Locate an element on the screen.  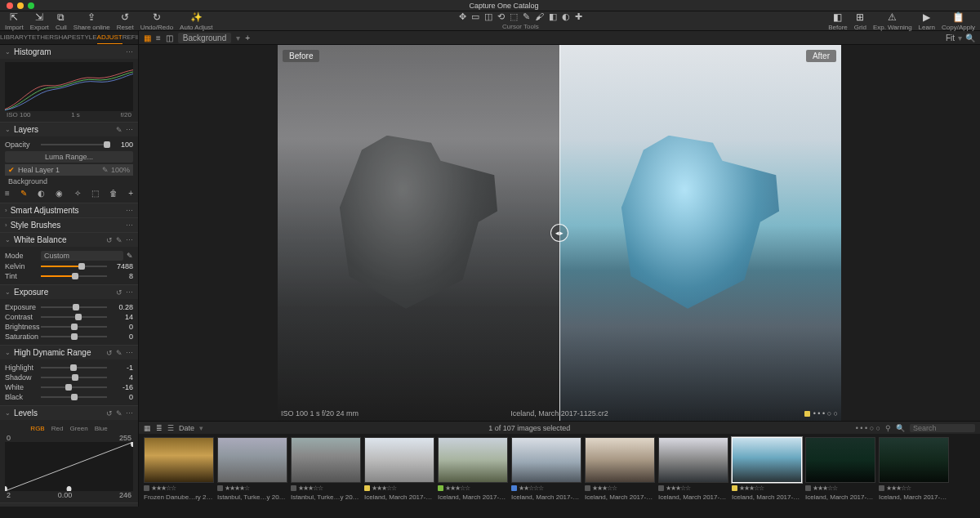
browser-list-icon: ≣ is located at coordinates (159, 428).